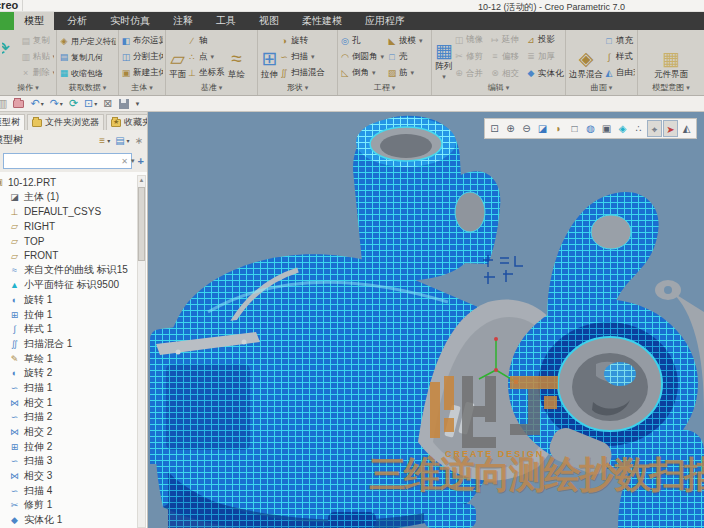  Describe the element at coordinates (88, 58) in the screenshot. I see `copy-geometry-button: ▤复制几何` at that location.